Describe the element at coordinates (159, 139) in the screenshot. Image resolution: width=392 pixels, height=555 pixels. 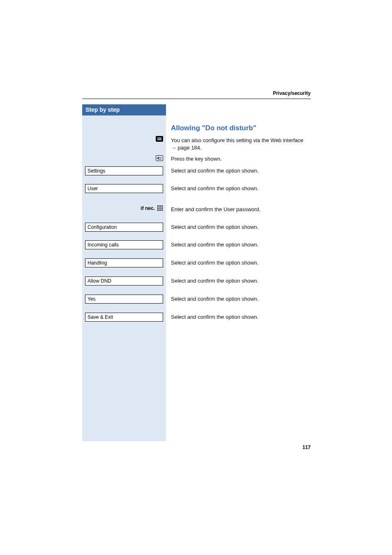
I see `list-menu-icon` at that location.